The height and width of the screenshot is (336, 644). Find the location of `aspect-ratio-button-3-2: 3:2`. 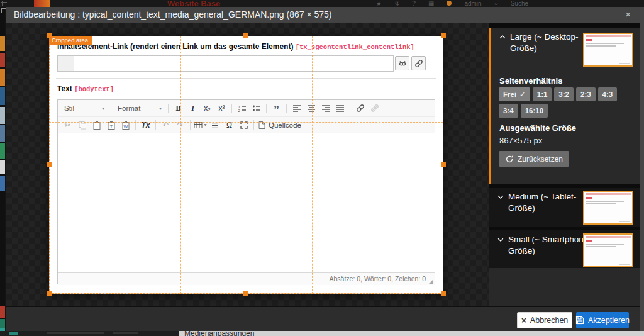

aspect-ratio-button-3-2: 3:2 is located at coordinates (564, 94).